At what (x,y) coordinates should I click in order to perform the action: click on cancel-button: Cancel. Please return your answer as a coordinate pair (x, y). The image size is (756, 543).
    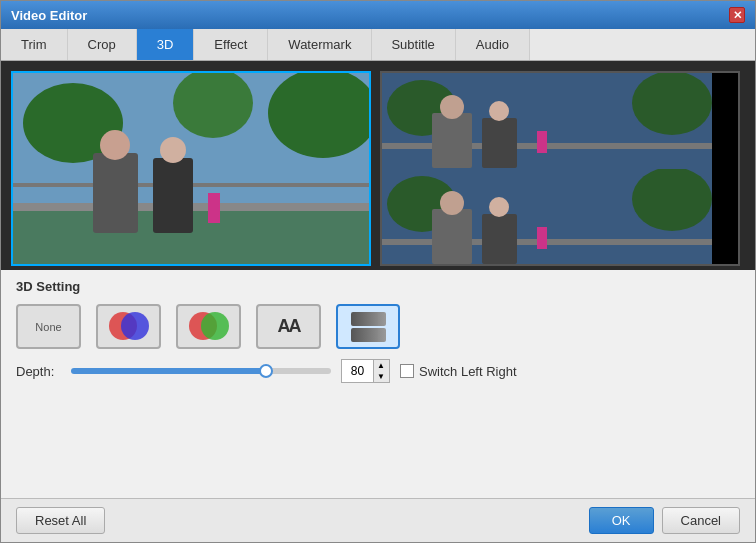
    Looking at the image, I should click on (701, 521).